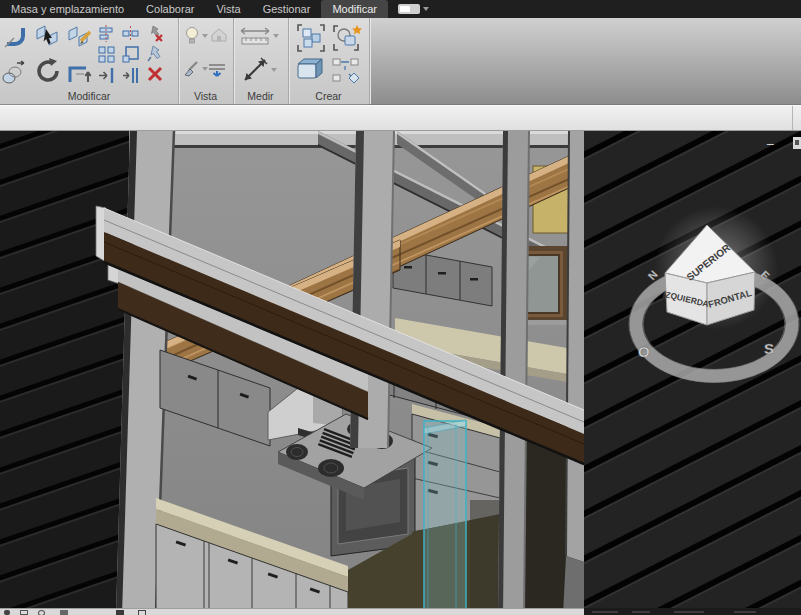  I want to click on panel-vista: Vista, so click(206, 61).